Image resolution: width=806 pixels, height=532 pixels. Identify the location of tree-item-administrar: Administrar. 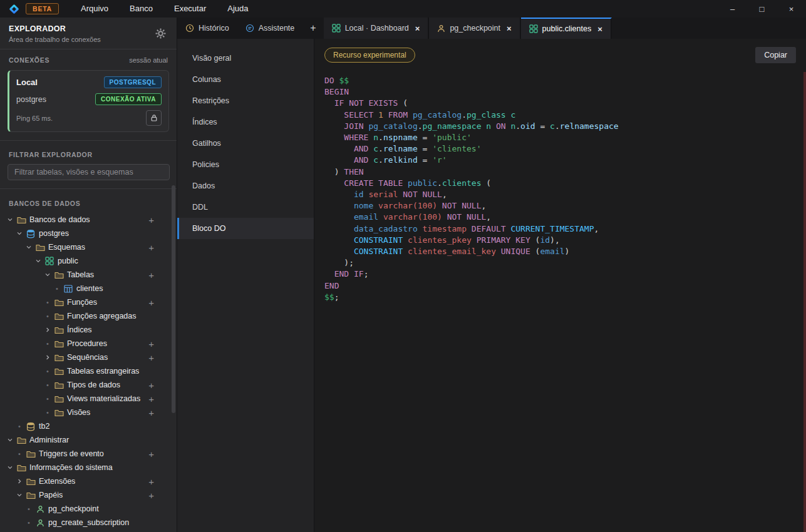
(88, 440).